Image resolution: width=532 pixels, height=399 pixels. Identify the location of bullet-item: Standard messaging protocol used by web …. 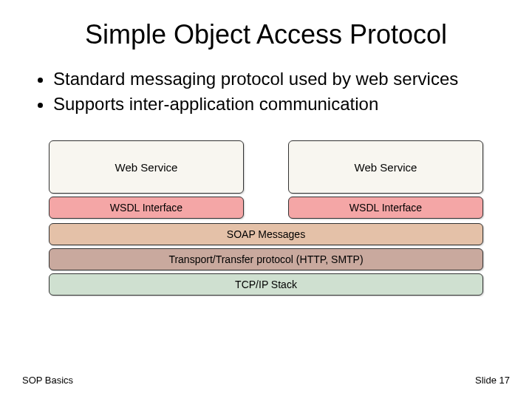
(282, 79).